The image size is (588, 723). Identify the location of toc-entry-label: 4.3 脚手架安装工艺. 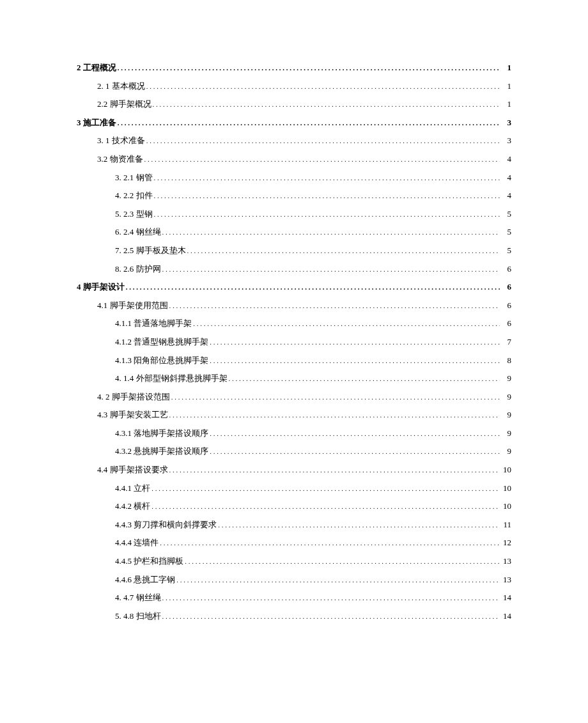
(133, 416).